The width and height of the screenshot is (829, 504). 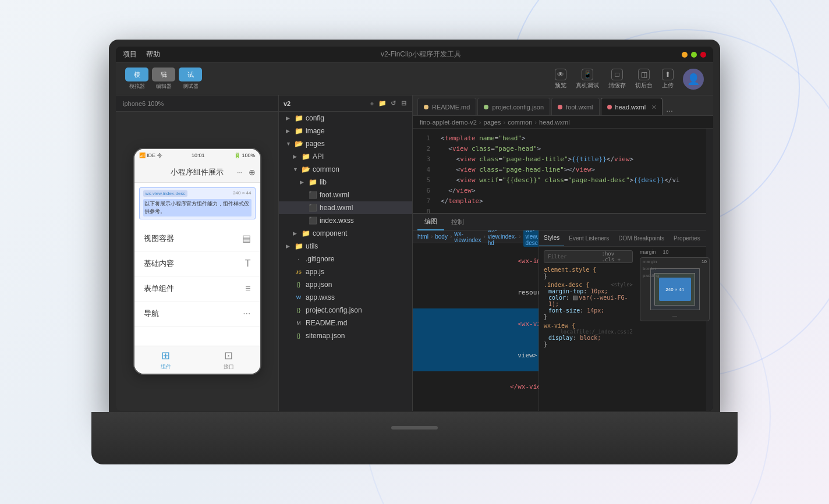 What do you see at coordinates (197, 314) in the screenshot?
I see `phone-menu-item-3: 导航 ···` at bounding box center [197, 314].